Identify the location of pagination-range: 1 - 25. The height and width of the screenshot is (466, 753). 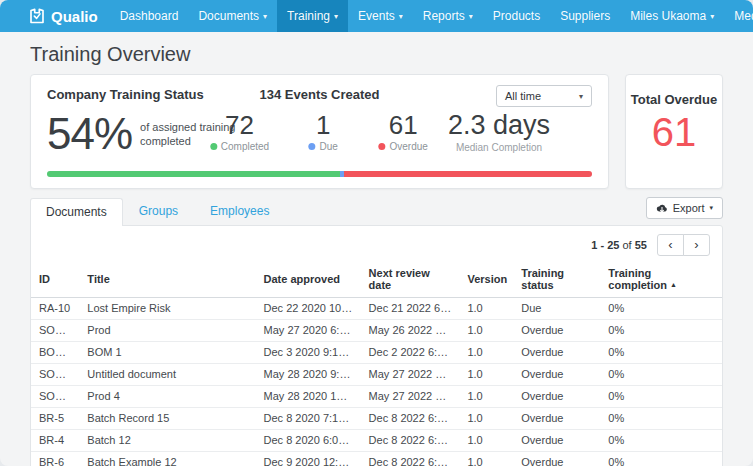
(605, 245).